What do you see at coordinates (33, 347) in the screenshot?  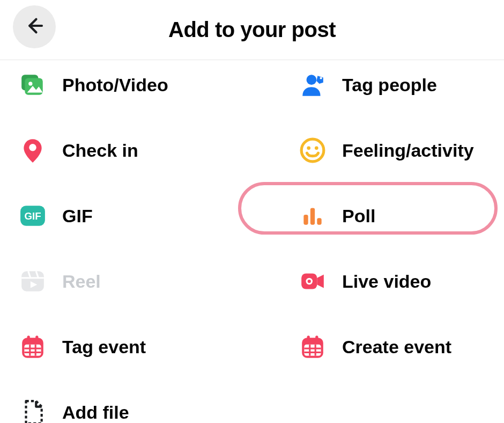 I see `calendar-tag-icon` at bounding box center [33, 347].